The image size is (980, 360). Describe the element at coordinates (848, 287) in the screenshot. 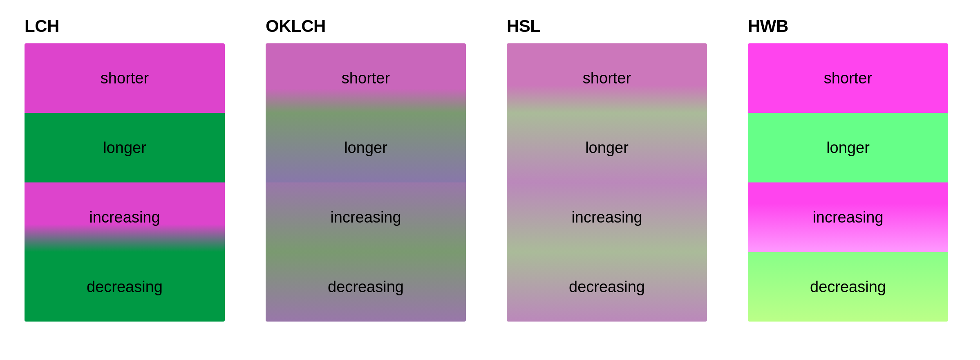

I see `hwb-decreasing-cell: decreasing` at that location.